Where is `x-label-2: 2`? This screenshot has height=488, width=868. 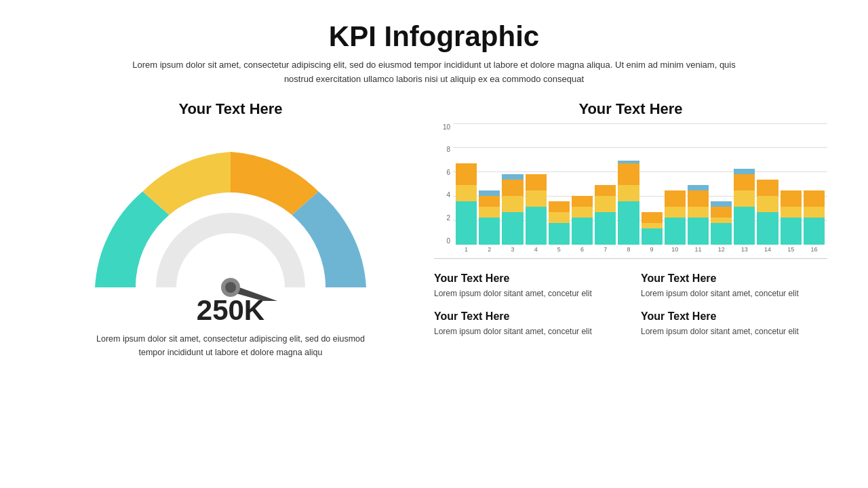 x-label-2: 2 is located at coordinates (490, 252).